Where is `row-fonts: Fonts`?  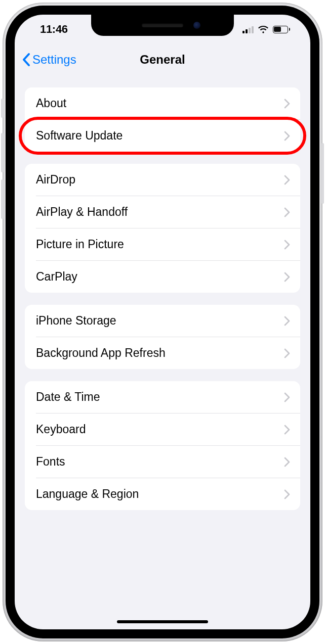
row-fonts: Fonts is located at coordinates (162, 462).